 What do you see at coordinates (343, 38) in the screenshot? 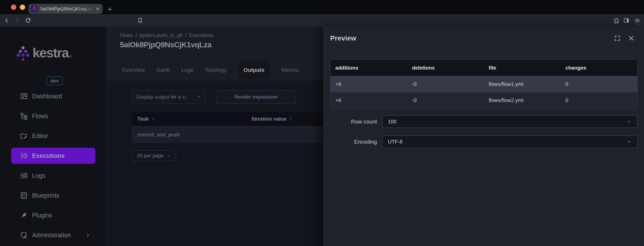
I see `preview-title: Preview` at bounding box center [343, 38].